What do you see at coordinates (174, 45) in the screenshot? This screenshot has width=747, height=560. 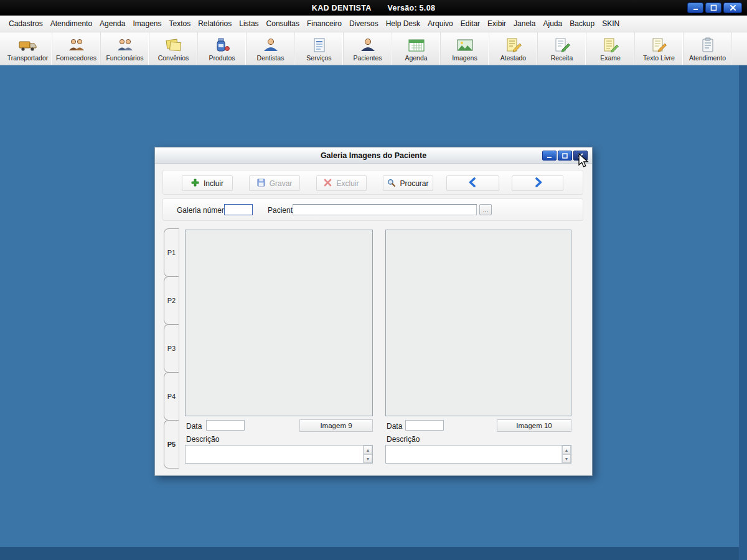 I see `notes-stack-icon` at bounding box center [174, 45].